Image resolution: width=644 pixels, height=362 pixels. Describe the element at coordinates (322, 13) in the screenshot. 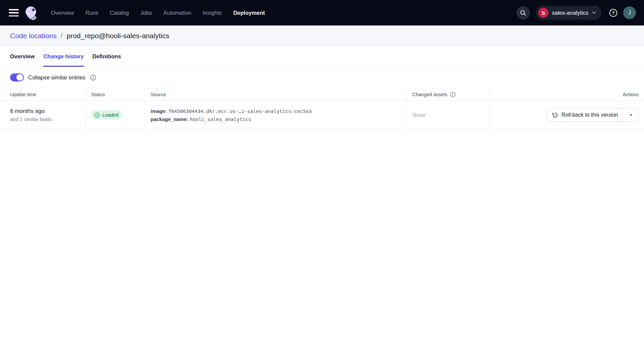

I see `top-nav: Overview Runs Catalog Jobs Automation In…` at that location.